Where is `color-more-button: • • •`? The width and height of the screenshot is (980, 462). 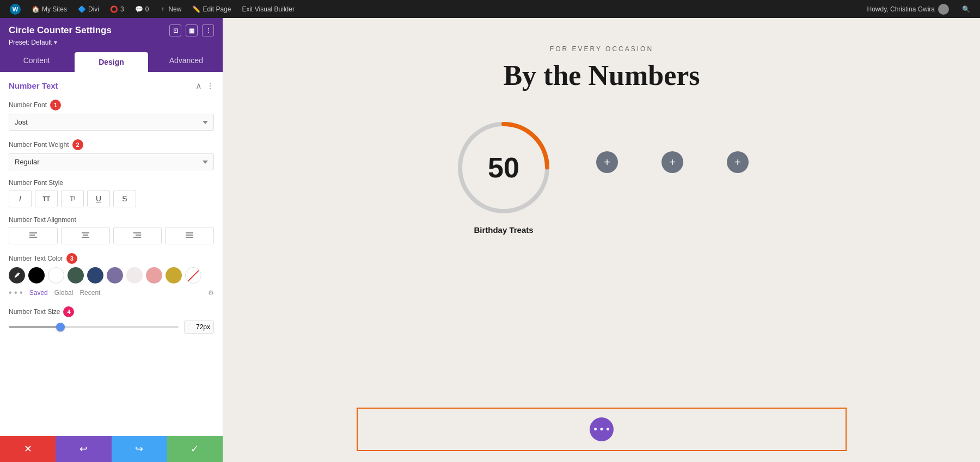
color-more-button: • • • is located at coordinates (16, 293).